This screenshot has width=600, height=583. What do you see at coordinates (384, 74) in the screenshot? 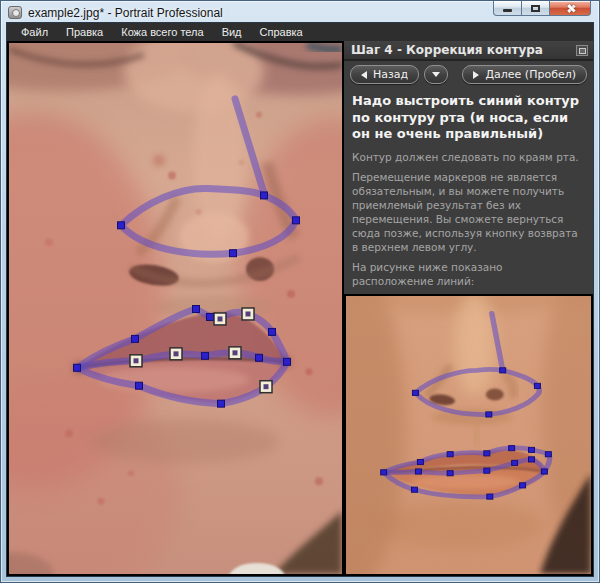
I see `back-button: Назад` at bounding box center [384, 74].